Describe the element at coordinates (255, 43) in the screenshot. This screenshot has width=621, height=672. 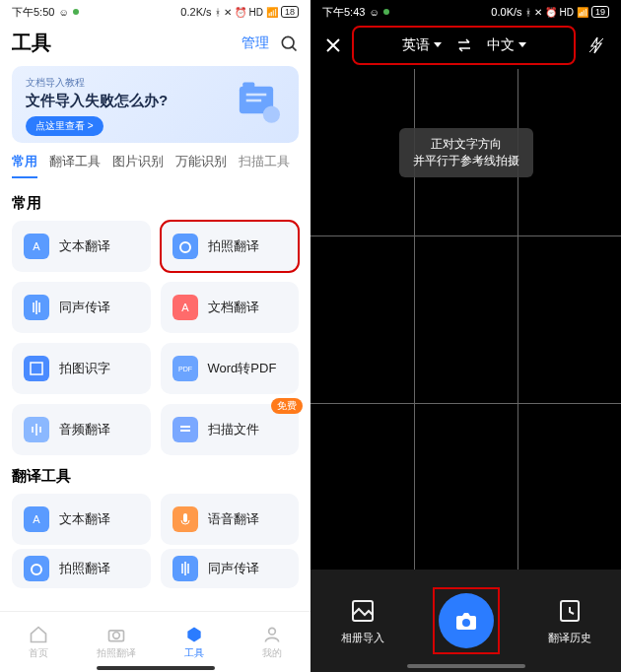
I see `manage-button: 管理` at that location.